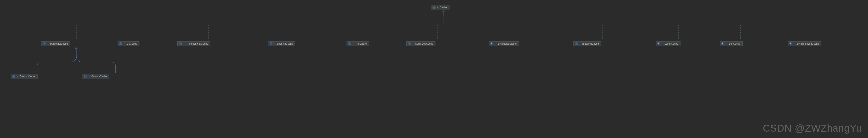  What do you see at coordinates (59, 44) in the screenshot?
I see `node-label: PerpetualCache` at bounding box center [59, 44].